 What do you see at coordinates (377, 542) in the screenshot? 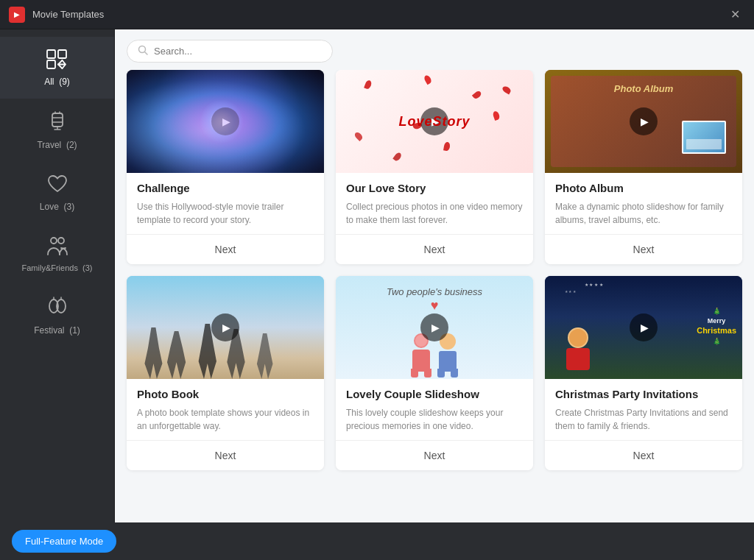
I see `bottom-bar: Full-Feature Mode` at bounding box center [377, 542].